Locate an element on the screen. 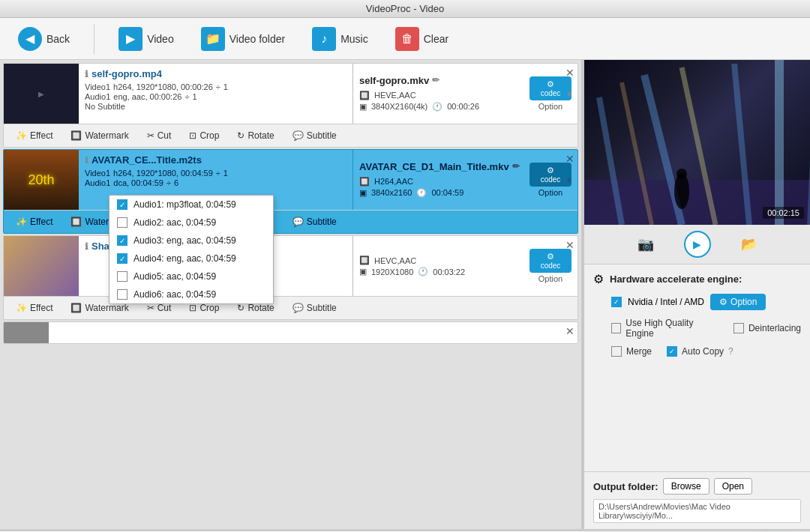 Image resolution: width=810 pixels, height=532 pixels. dropdown-item-2: ✓Audio3: eng, aac, 0:04:59 is located at coordinates (191, 241).